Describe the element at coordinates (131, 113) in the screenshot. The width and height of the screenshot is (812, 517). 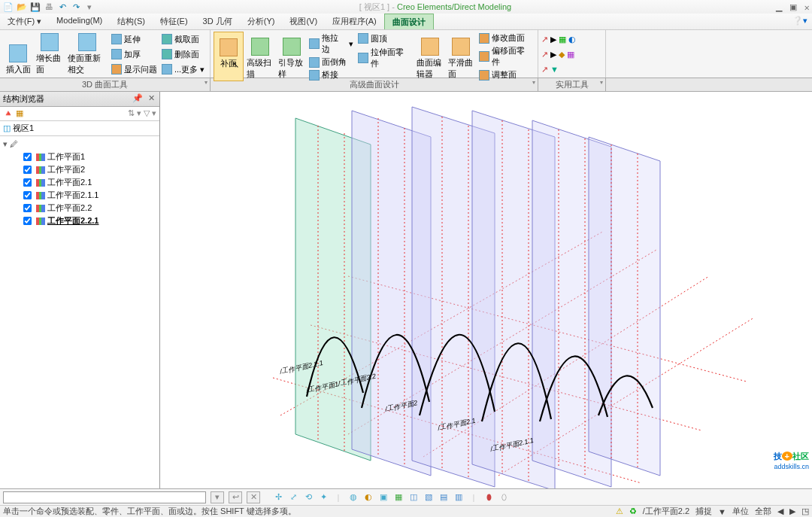
I see `sort-icon: ⇅` at that location.